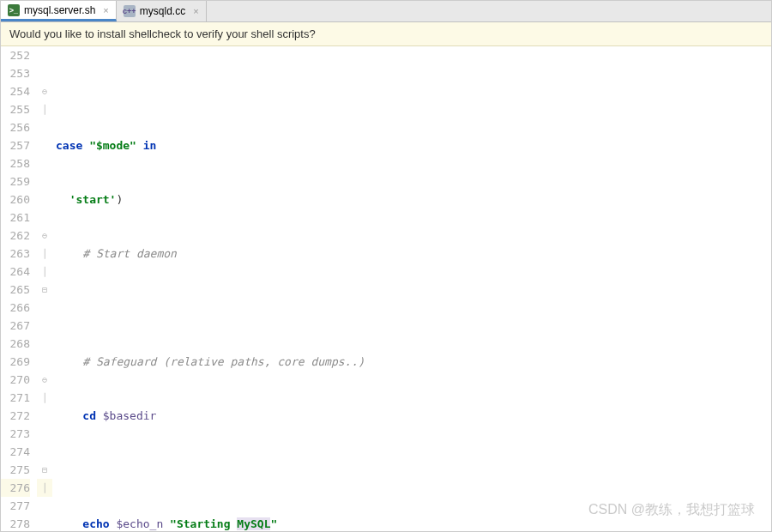 The image size is (772, 532). Describe the element at coordinates (45, 289) in the screenshot. I see `fold-gutter: ⊖│⊖││⊟⊖│⊟│` at that location.